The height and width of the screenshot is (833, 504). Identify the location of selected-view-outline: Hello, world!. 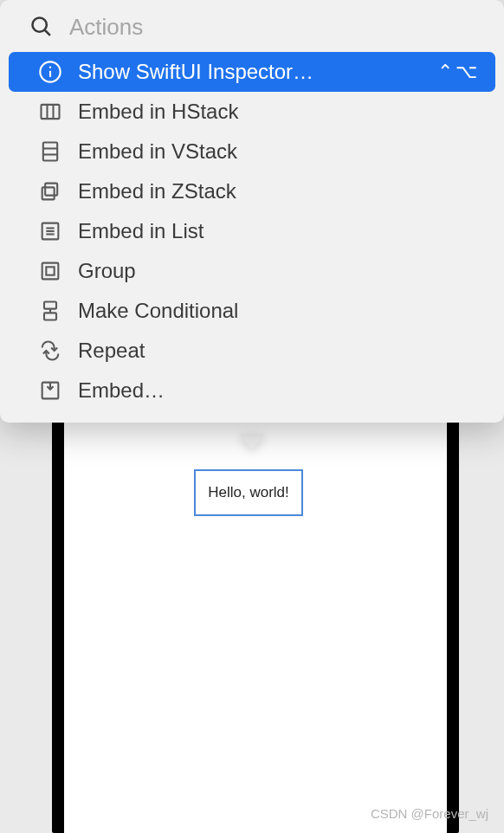
(249, 493).